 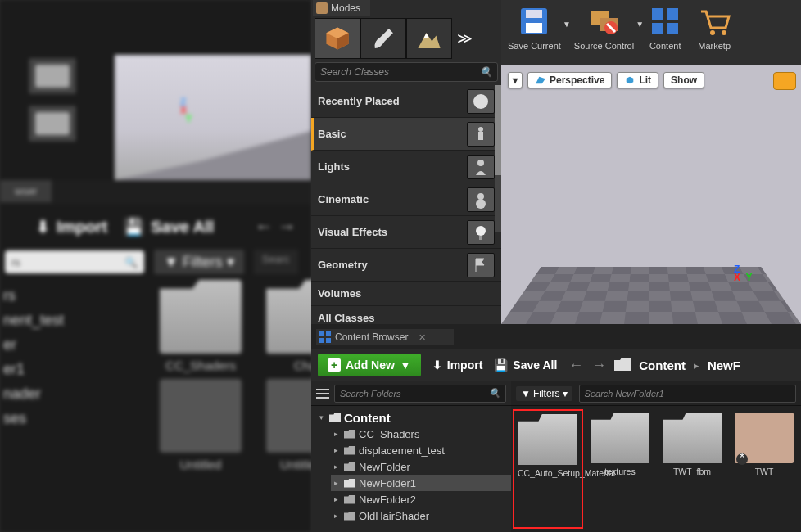 I want to click on nav-back-button: ←, so click(x=576, y=365).